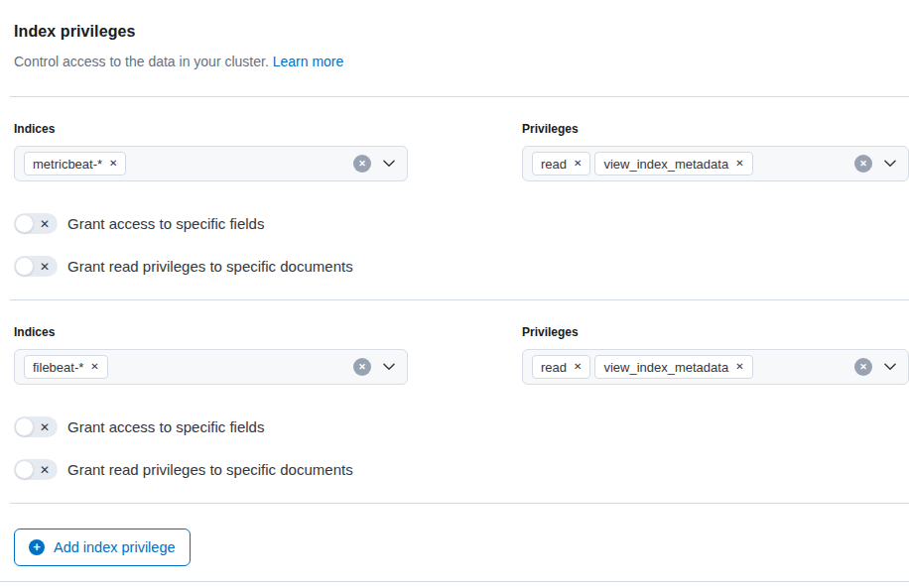  What do you see at coordinates (459, 97) in the screenshot?
I see `header-divider` at bounding box center [459, 97].